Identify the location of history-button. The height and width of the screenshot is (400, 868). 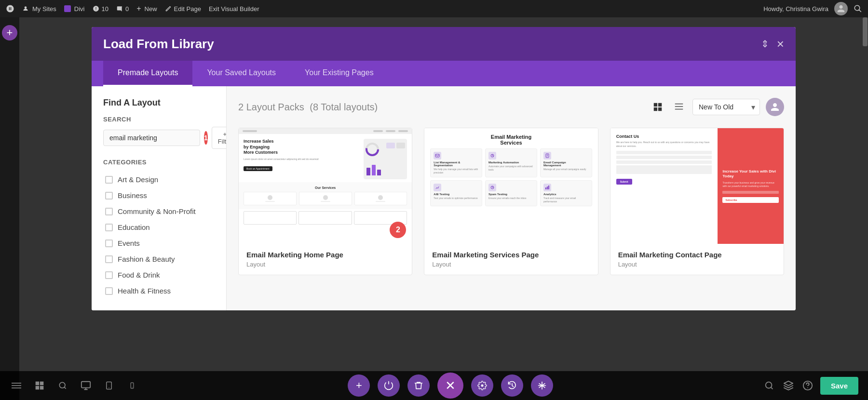
(512, 386).